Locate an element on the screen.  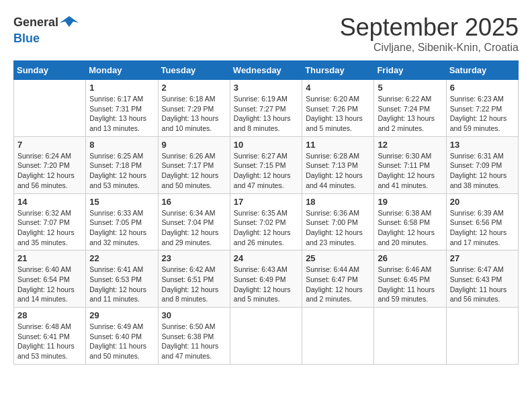
calendar-cell: 9Sunrise: 6:26 AMSunset: 7:17 PMDaylight… is located at coordinates (193, 165).